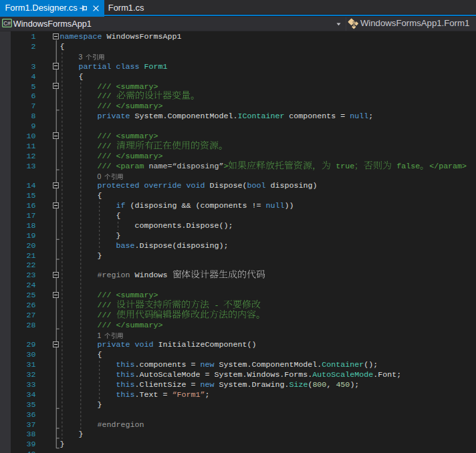 Image resolution: width=476 pixels, height=453 pixels. Describe the element at coordinates (23, 167) in the screenshot. I see `line-number: 13` at that location.